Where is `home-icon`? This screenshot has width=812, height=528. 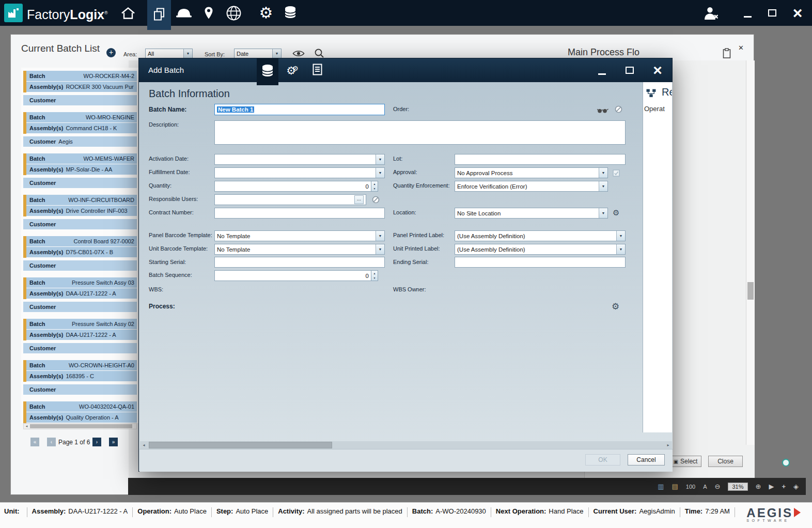
home-icon is located at coordinates (128, 13).